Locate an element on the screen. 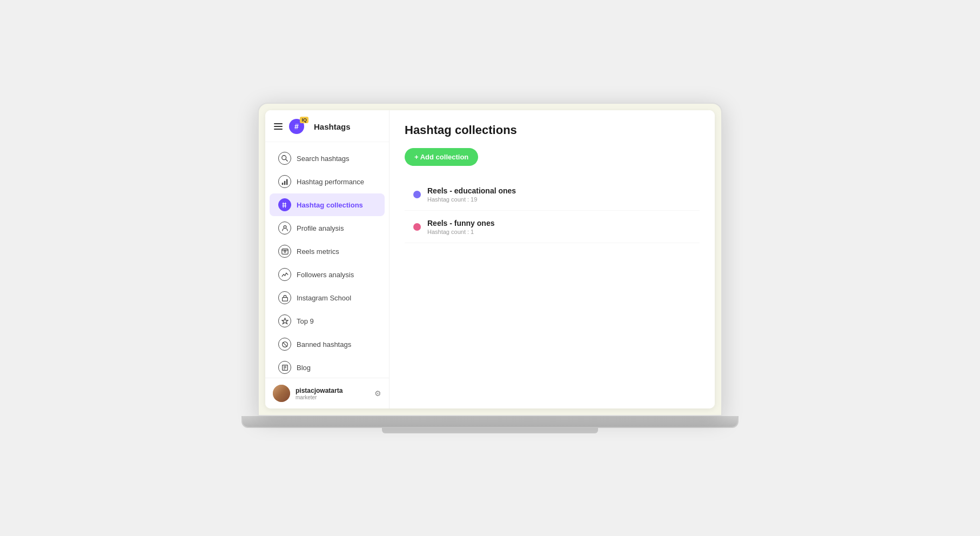 The width and height of the screenshot is (980, 536). followers-icon is located at coordinates (285, 274).